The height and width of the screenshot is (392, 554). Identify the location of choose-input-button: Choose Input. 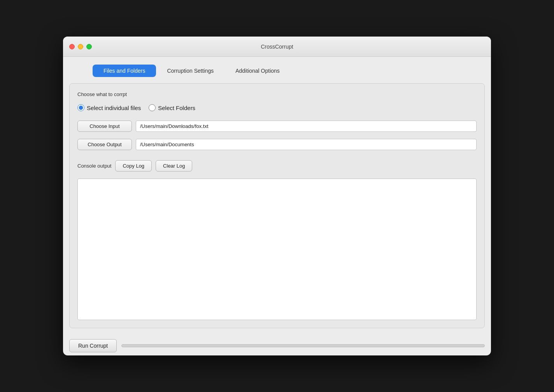
(105, 126).